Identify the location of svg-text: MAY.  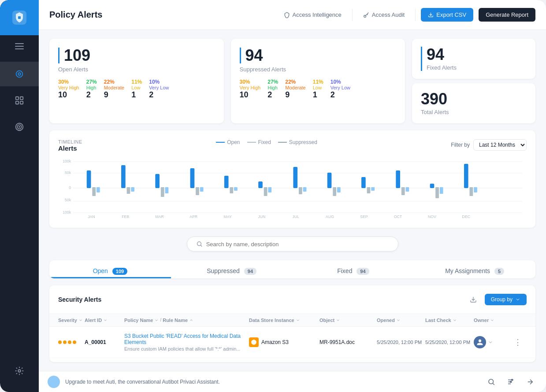
(228, 217).